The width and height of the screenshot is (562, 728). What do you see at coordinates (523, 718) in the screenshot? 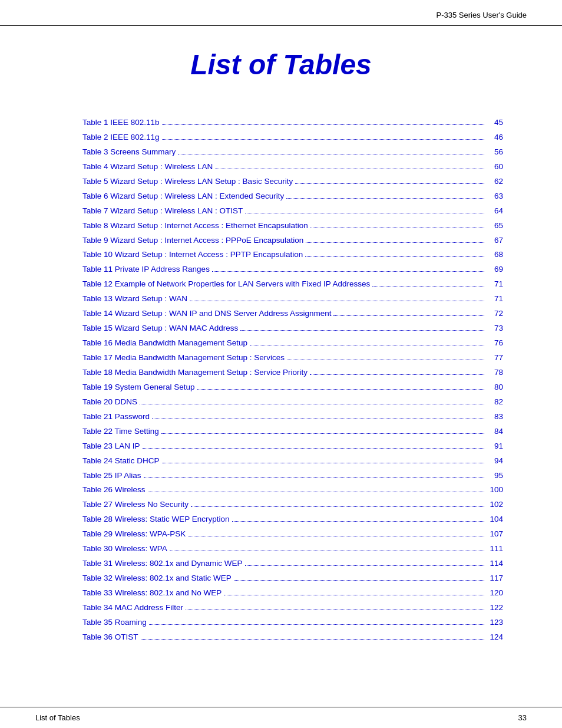
I see `footer-right: 33` at bounding box center [523, 718].